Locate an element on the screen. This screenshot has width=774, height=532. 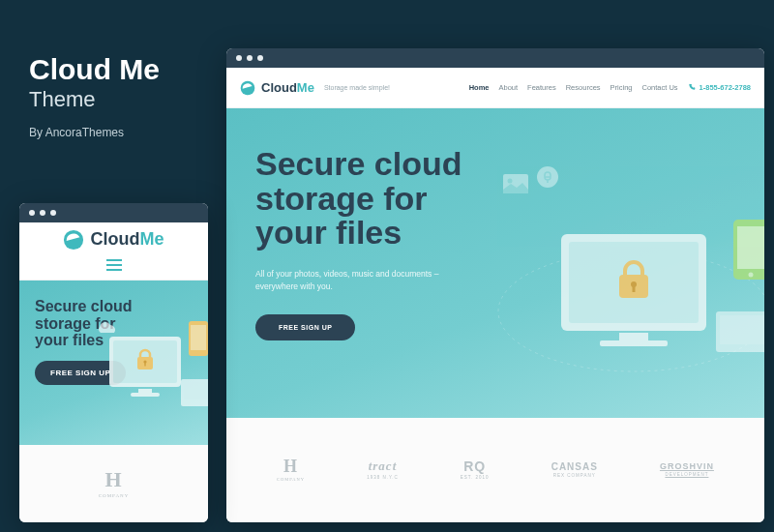
menu-icon is located at coordinates (114, 266).